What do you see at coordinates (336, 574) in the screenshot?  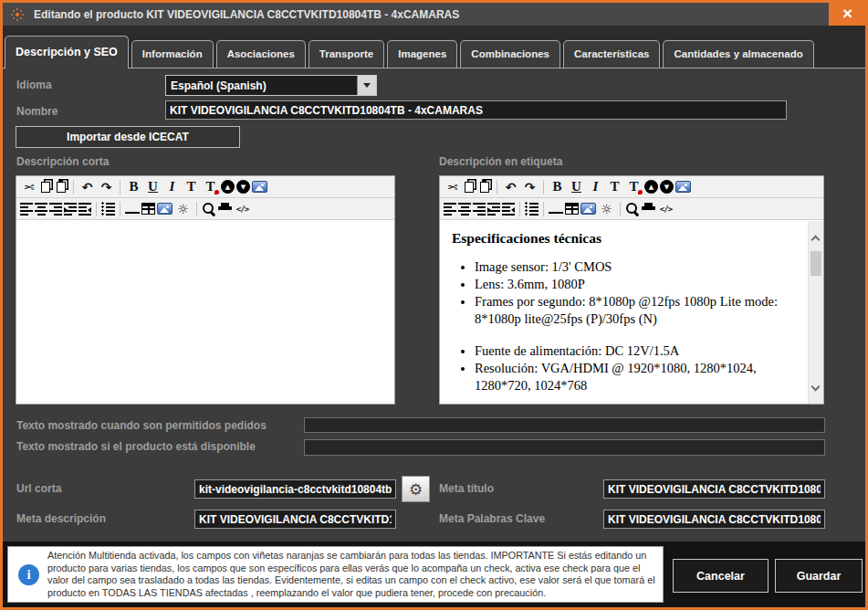 I see `multistore-notice: i Atención Multitienda activada, los cam…` at bounding box center [336, 574].